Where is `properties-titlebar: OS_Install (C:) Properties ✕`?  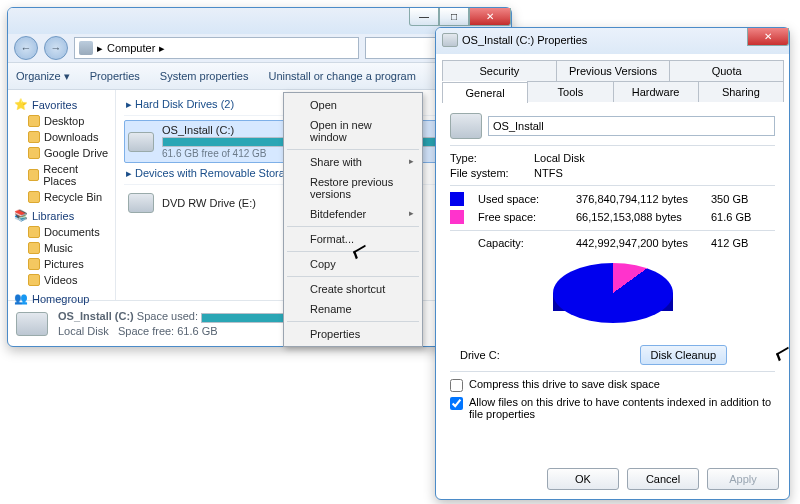 properties-titlebar: OS_Install (C:) Properties ✕ is located at coordinates (612, 41).